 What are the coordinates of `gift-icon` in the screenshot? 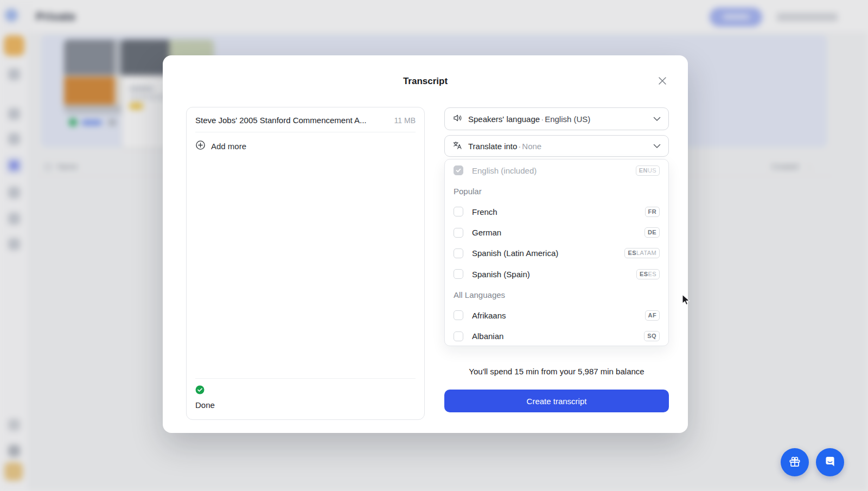 It's located at (795, 462).